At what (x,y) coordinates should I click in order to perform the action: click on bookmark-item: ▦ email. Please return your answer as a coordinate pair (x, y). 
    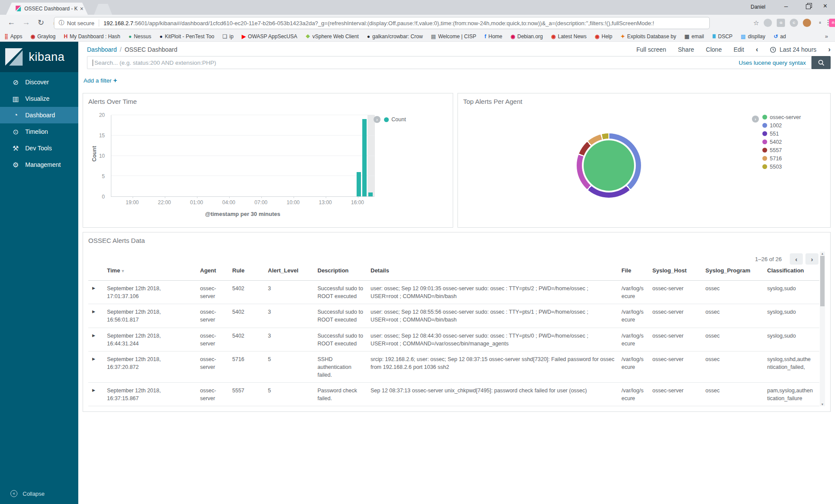
    Looking at the image, I should click on (694, 36).